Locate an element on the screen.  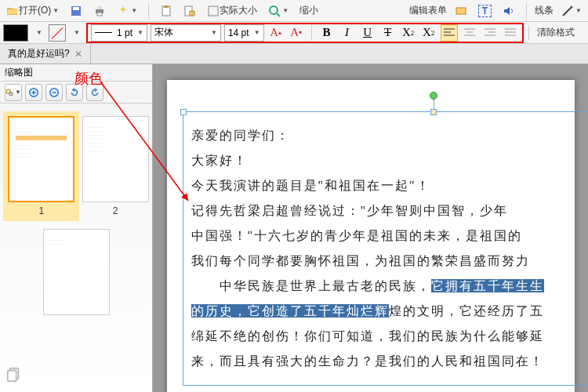
open-button: 打开(O) ▼ is located at coordinates (33, 11).